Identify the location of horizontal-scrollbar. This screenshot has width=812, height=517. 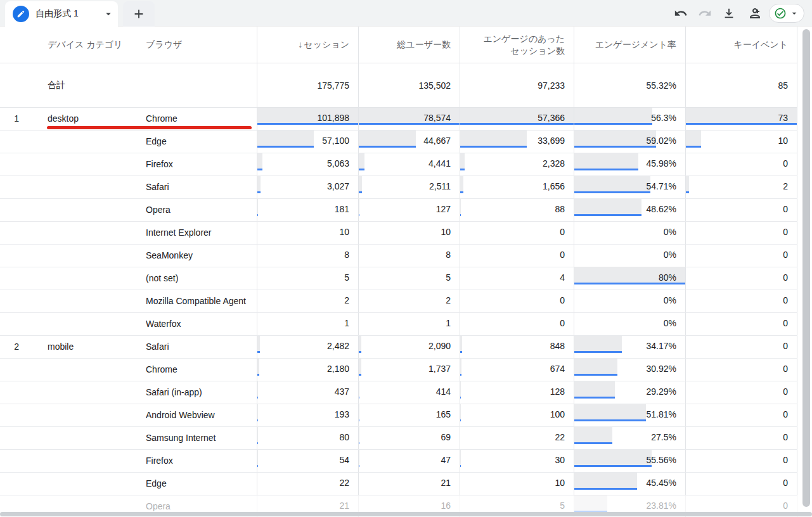
(406, 514).